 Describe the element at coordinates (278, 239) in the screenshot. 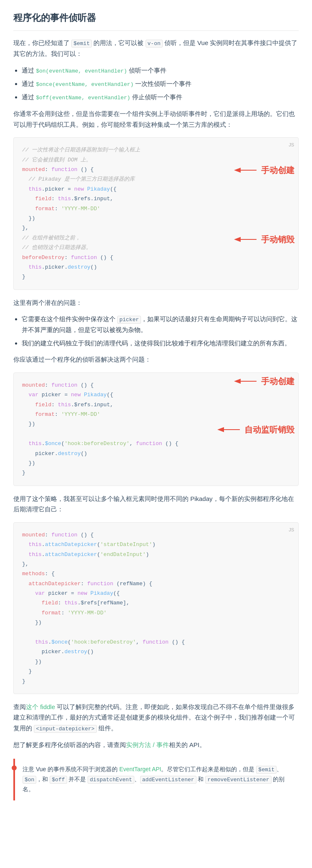

I see `annotation-text-2: 手动销毁` at that location.